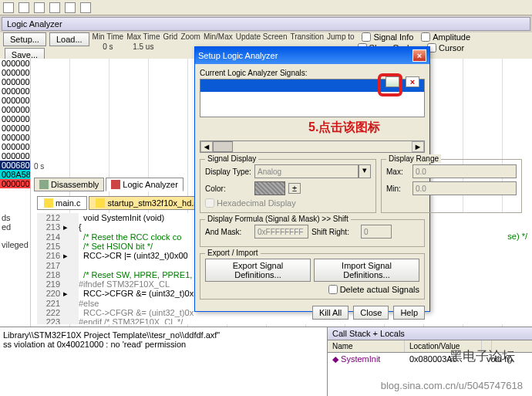 The height and width of the screenshot is (396, 532). I want to click on cursor-check: Cursor, so click(446, 48).